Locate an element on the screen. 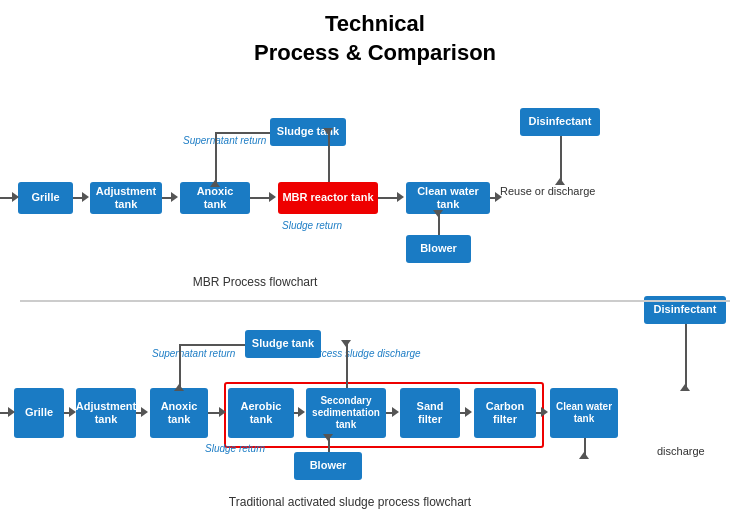 The width and height of the screenshot is (750, 520). arrowh-sludge-return2 is located at coordinates (179, 388).